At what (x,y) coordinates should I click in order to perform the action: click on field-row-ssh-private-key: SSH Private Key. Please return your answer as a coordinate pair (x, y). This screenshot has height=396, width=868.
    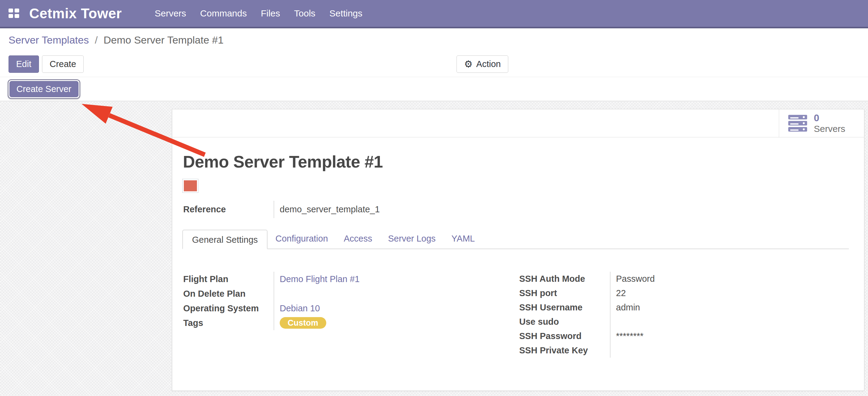
    Looking at the image, I should click on (681, 350).